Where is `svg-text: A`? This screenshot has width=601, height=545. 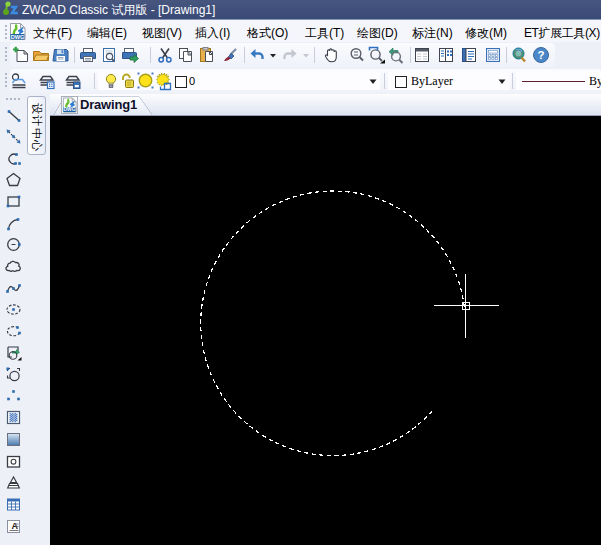
svg-text: A is located at coordinates (16, 526).